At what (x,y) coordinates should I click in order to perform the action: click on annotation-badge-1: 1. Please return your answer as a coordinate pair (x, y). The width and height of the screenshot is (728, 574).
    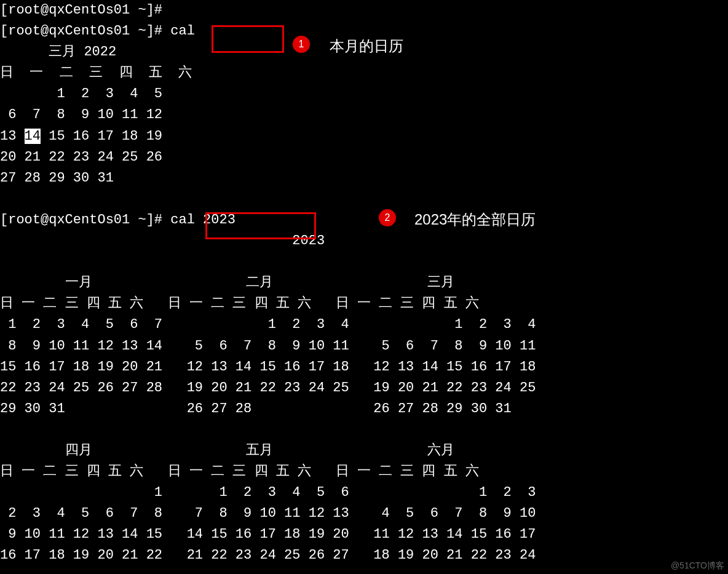
    Looking at the image, I should click on (301, 44).